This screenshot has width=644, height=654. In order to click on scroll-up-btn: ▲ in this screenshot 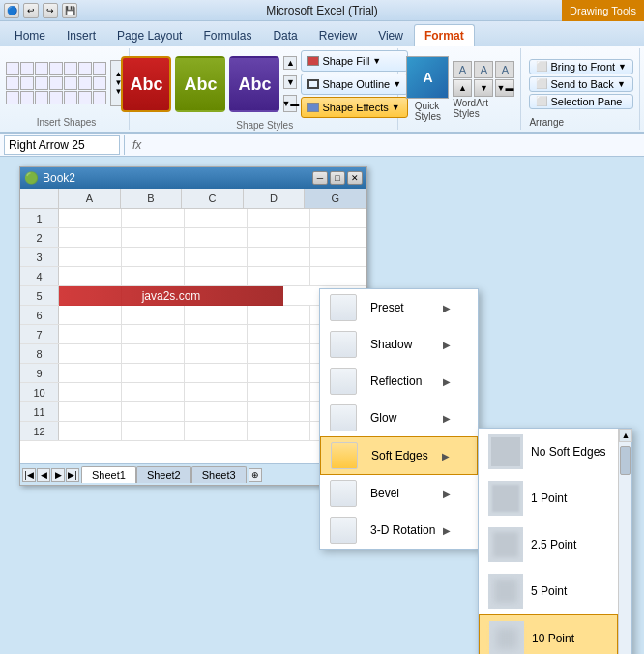, I will do `click(626, 435)`.